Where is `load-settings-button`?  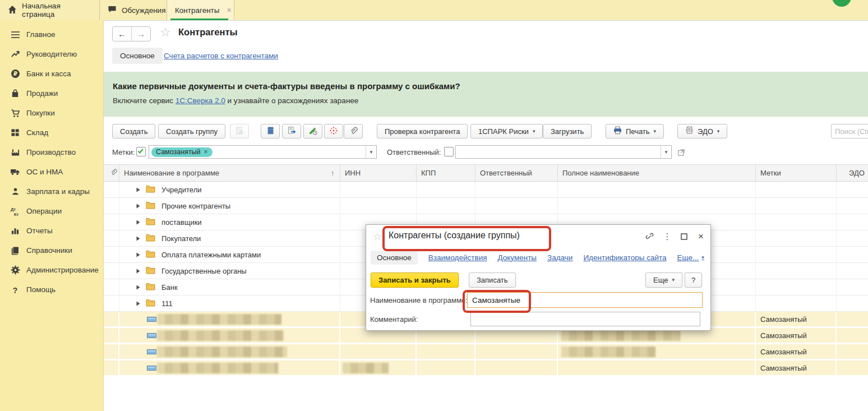
load-settings-button is located at coordinates (292, 131).